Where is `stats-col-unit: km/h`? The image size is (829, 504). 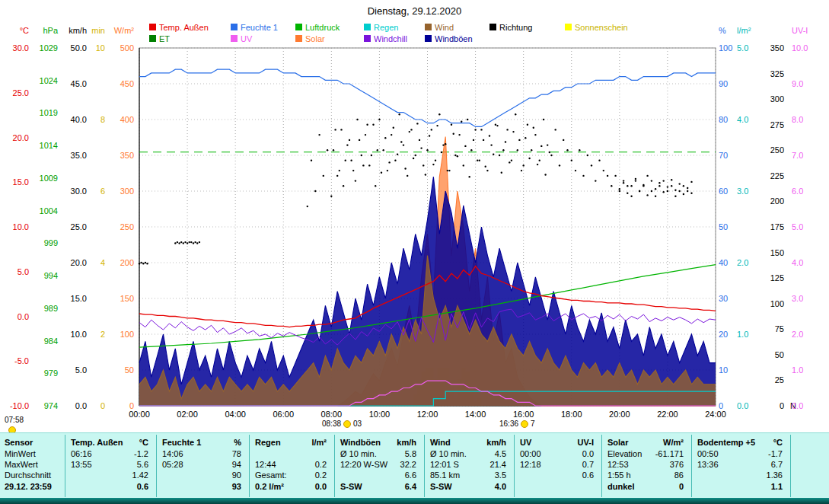 stats-col-unit: km/h is located at coordinates (496, 442).